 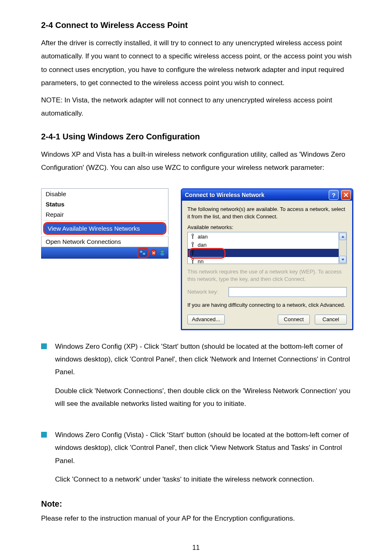 I want to click on bullet-vista-text-1: Windows Zero Config (Vista) - Click 'Sta…, so click(x=205, y=448).